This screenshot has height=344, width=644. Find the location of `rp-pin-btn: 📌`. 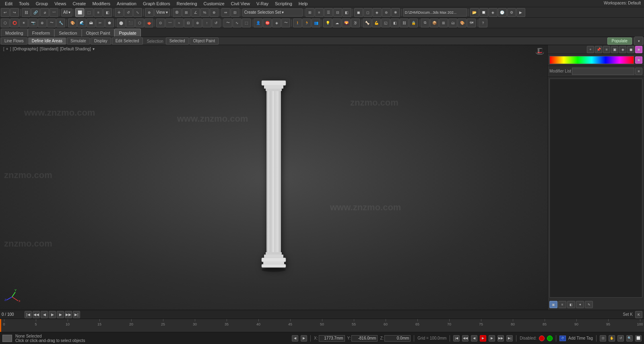

rp-pin-btn: 📌 is located at coordinates (599, 50).